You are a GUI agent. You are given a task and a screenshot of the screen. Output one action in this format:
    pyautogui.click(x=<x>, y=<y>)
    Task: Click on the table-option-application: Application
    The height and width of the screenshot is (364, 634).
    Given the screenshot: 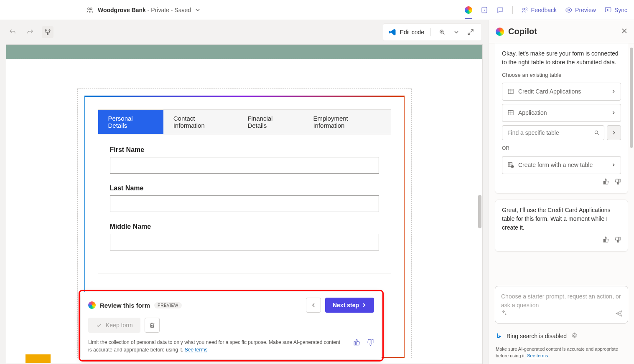 What is the action you would take?
    pyautogui.click(x=562, y=113)
    